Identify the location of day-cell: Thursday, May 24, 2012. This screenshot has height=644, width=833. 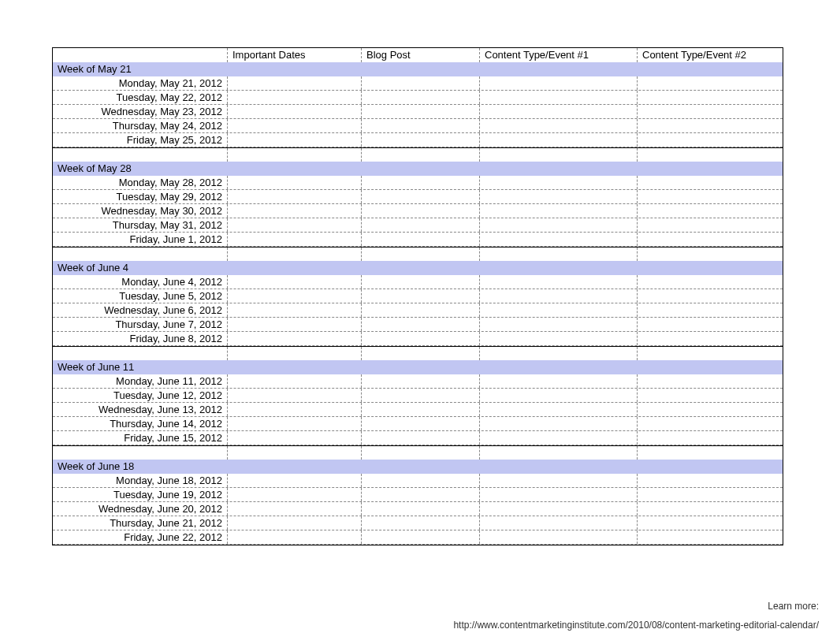
(140, 126).